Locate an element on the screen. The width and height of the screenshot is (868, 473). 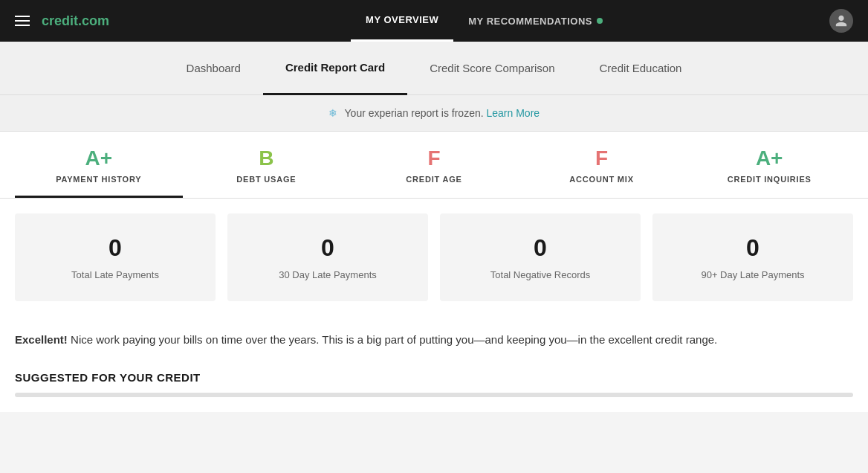
description-body: Nice work paying your bills on time over… is located at coordinates (394, 339).